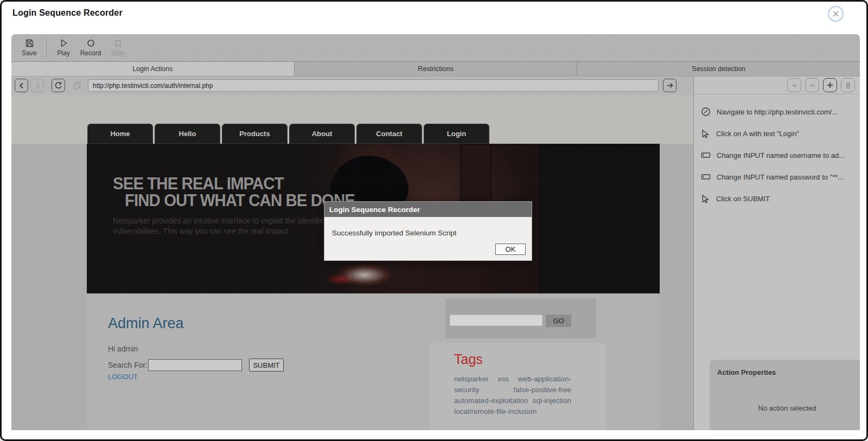 The height and width of the screenshot is (441, 868). Describe the element at coordinates (353, 85) in the screenshot. I see `browser-nav-bar` at that location.